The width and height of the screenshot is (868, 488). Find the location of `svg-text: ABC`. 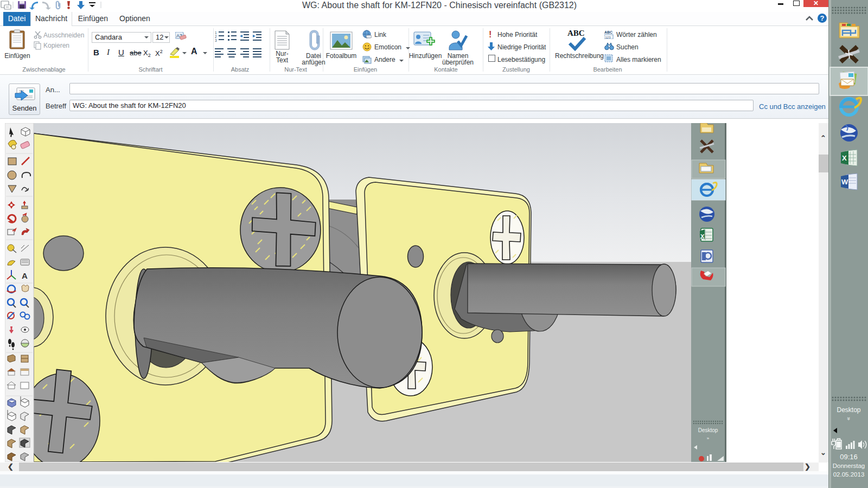

svg-text: ABC is located at coordinates (609, 33).